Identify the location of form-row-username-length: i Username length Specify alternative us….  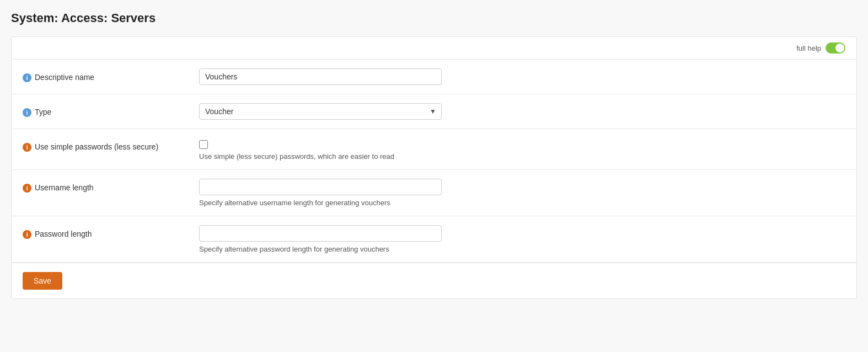
(434, 193).